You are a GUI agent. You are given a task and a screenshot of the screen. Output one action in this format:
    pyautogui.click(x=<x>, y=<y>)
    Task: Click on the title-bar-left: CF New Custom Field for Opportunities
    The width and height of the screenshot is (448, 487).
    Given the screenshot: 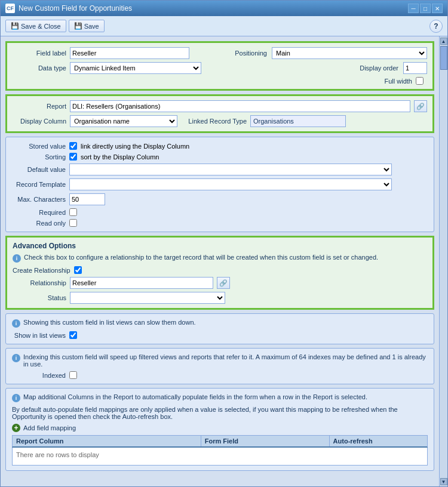 What is the action you would take?
    pyautogui.click(x=69, y=8)
    